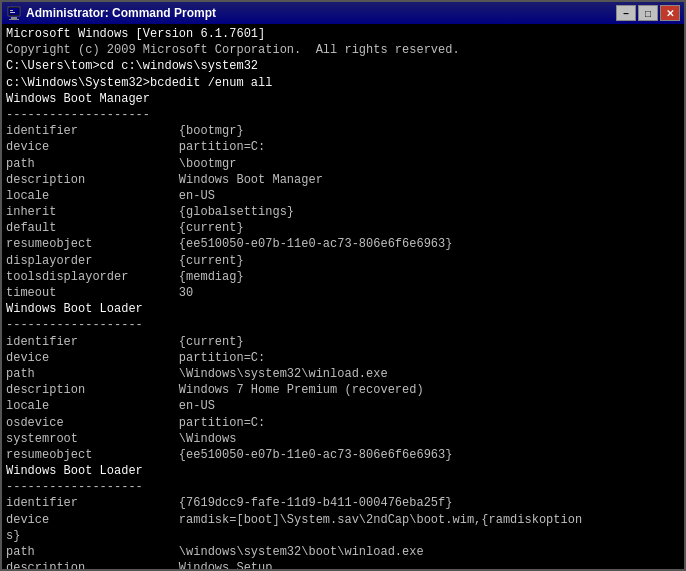  What do you see at coordinates (343, 13) in the screenshot?
I see `title-bar: Administrator: Command Prompt – □ ✕` at bounding box center [343, 13].